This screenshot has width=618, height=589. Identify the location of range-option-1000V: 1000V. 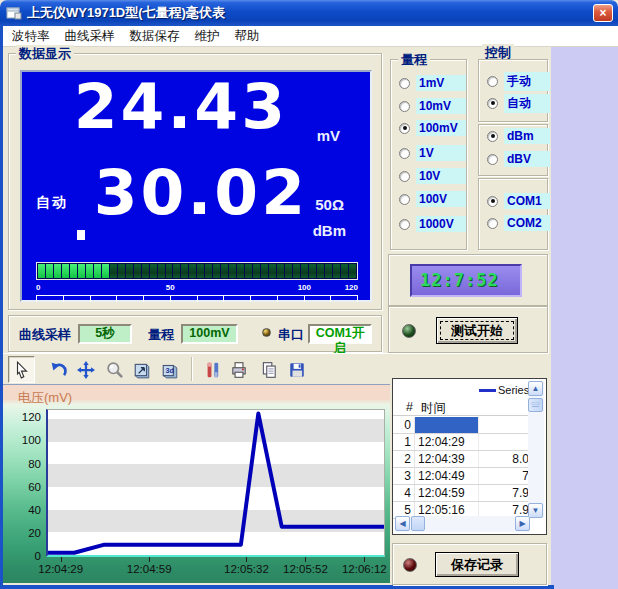
(432, 224).